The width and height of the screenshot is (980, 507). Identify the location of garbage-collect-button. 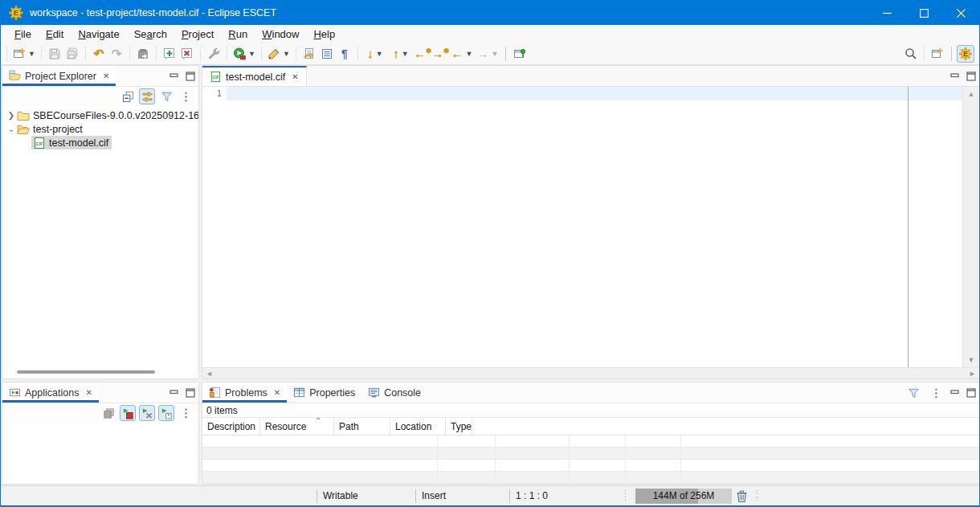
(742, 497).